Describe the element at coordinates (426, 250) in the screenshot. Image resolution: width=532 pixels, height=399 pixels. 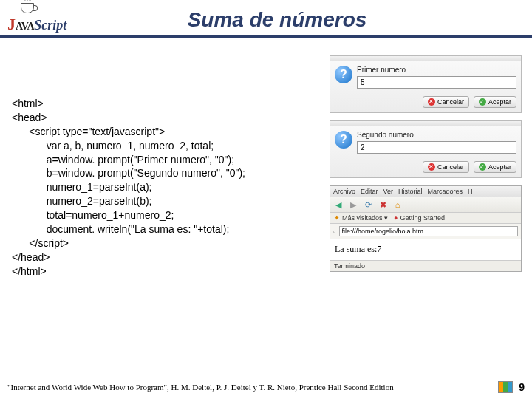
I see `browser-viewport: La suma es:7` at that location.